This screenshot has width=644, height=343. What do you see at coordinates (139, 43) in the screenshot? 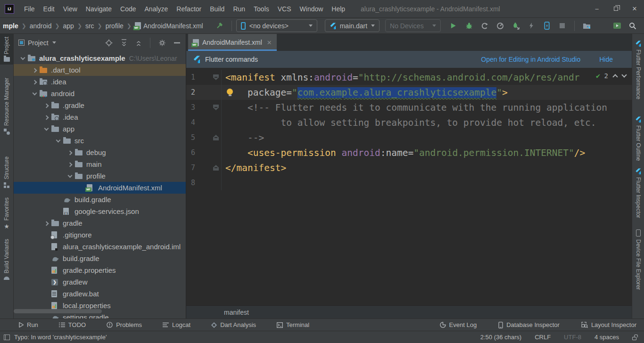
I see `collapse-all-icon` at bounding box center [139, 43].